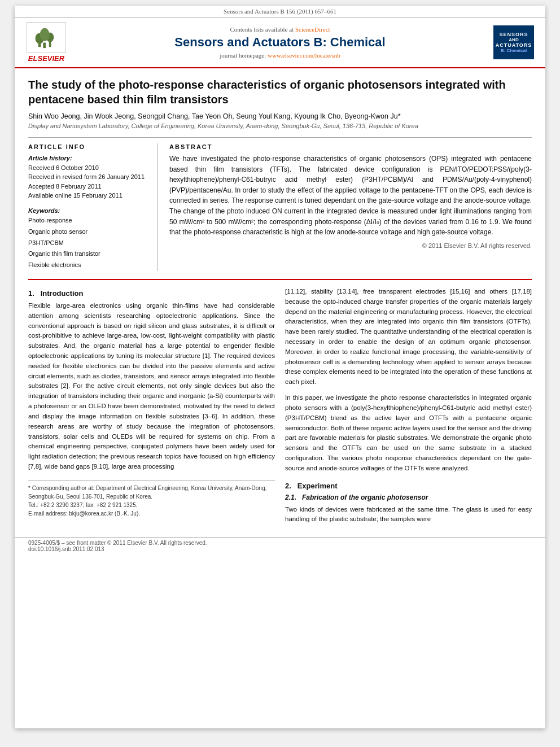 The image size is (560, 747). What do you see at coordinates (151, 294) in the screenshot?
I see `intro-heading: 1. Introduction` at bounding box center [151, 294].